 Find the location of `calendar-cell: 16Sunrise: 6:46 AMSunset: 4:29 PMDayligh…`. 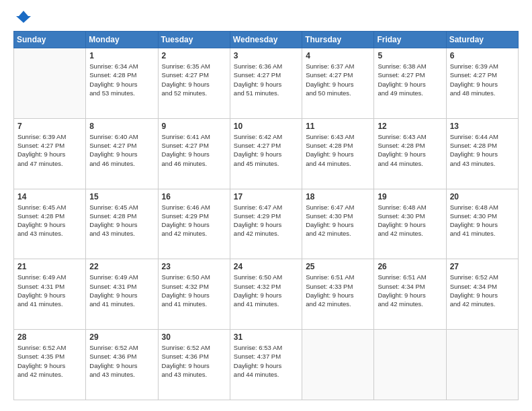

calendar-cell: 16Sunrise: 6:46 AMSunset: 4:29 PMDayligh… is located at coordinates (193, 224).